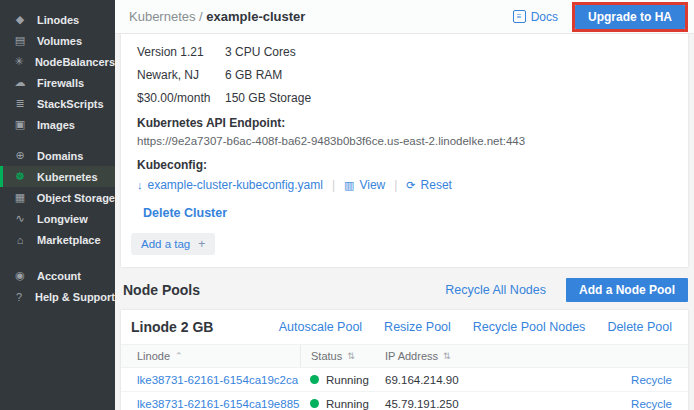  Describe the element at coordinates (256, 16) in the screenshot. I see `breadcrumb-cluster-name: example-cluster` at that location.